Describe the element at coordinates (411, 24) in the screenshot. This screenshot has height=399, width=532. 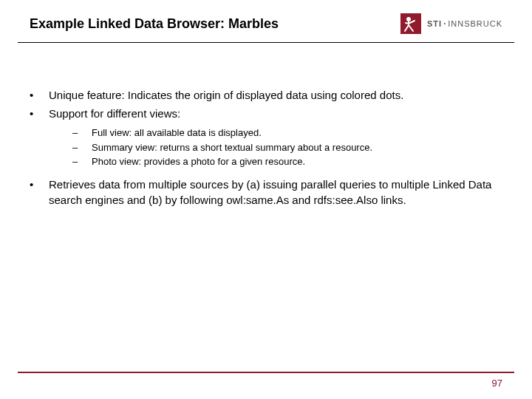
I see `sti-logo-icon` at that location.